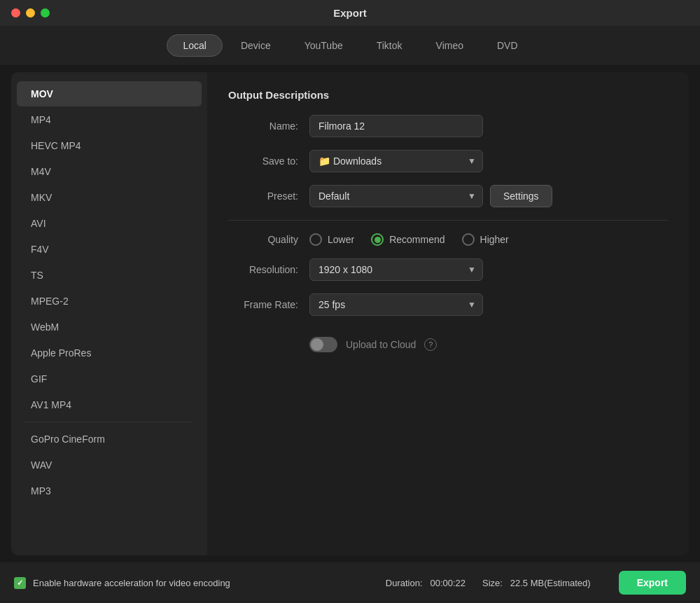  I want to click on hardware-accel-container: ✓ Enable hardware acceleration for video…, so click(122, 583).